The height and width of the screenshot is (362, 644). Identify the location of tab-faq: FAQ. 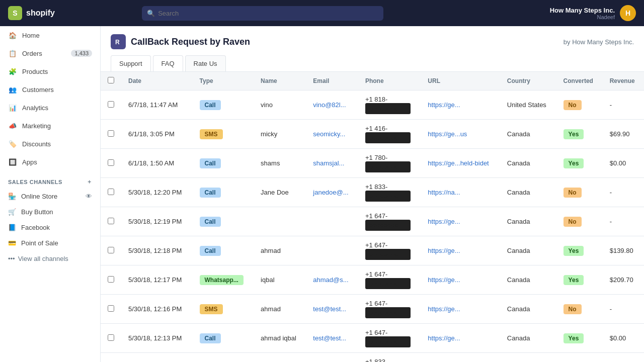
(168, 63).